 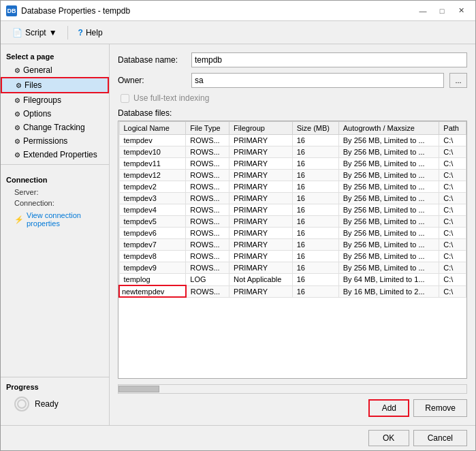 What do you see at coordinates (54, 155) in the screenshot?
I see `sidebar-item-extended-properties: ⚙ Extended Properties` at bounding box center [54, 155].